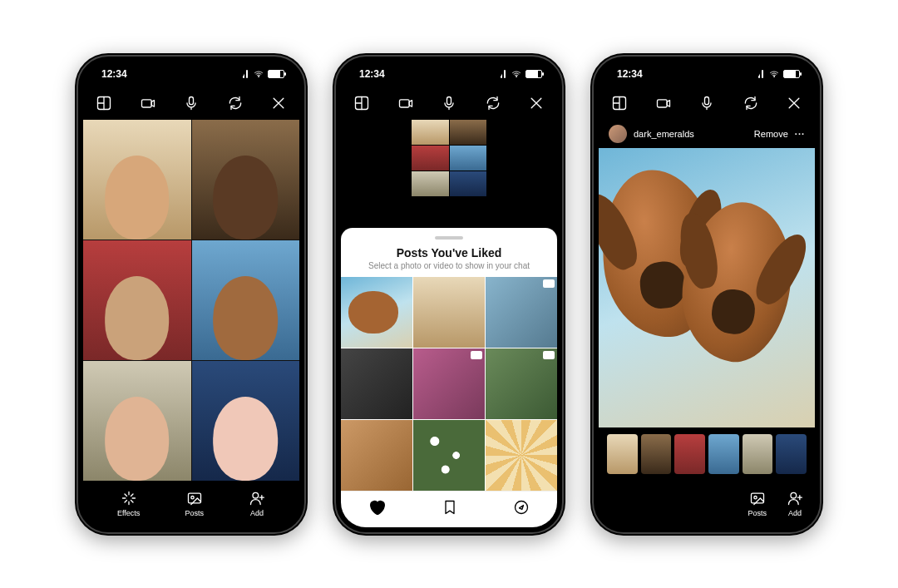  Describe the element at coordinates (377, 507) in the screenshot. I see `heart-icon` at that location.